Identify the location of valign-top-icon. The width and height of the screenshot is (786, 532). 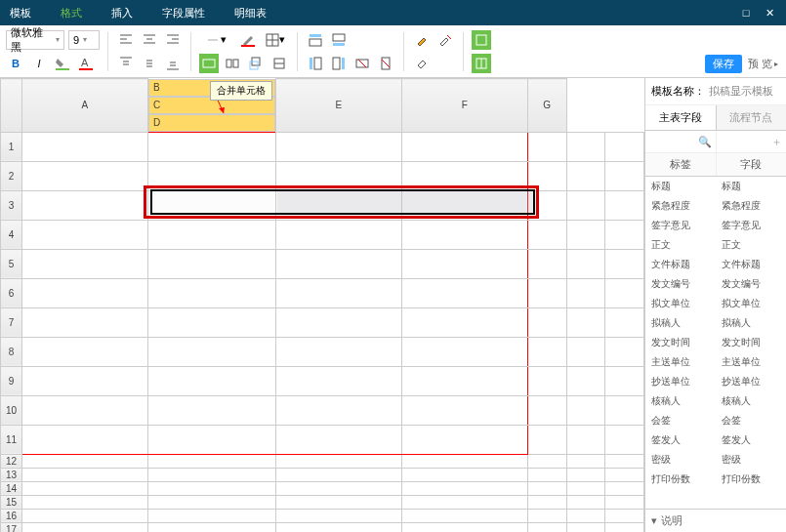
(126, 63).